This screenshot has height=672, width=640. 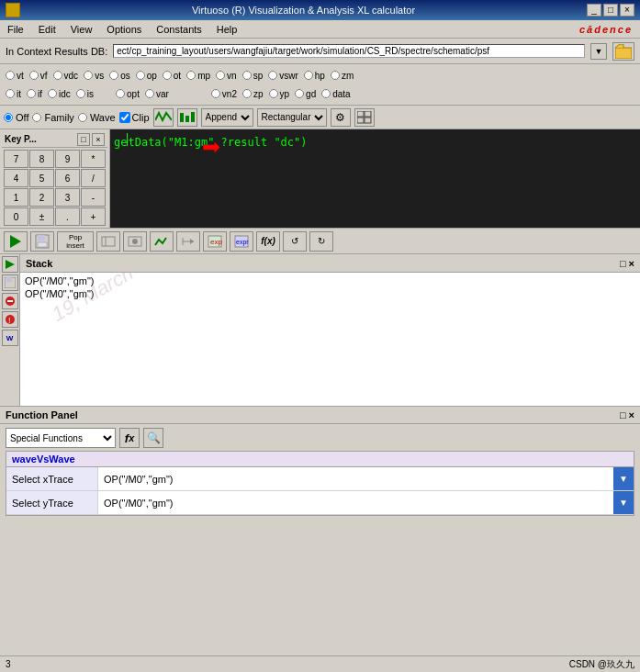 I want to click on side-icon-wave: W, so click(x=10, y=338).